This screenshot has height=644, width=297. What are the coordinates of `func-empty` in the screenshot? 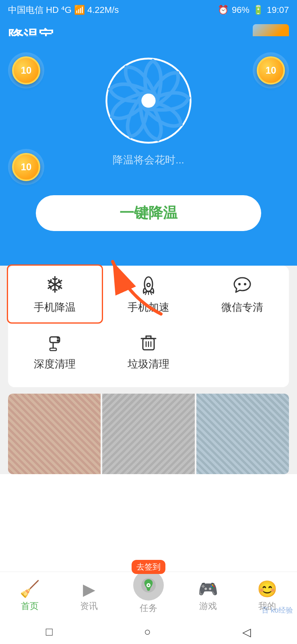 It's located at (242, 351).